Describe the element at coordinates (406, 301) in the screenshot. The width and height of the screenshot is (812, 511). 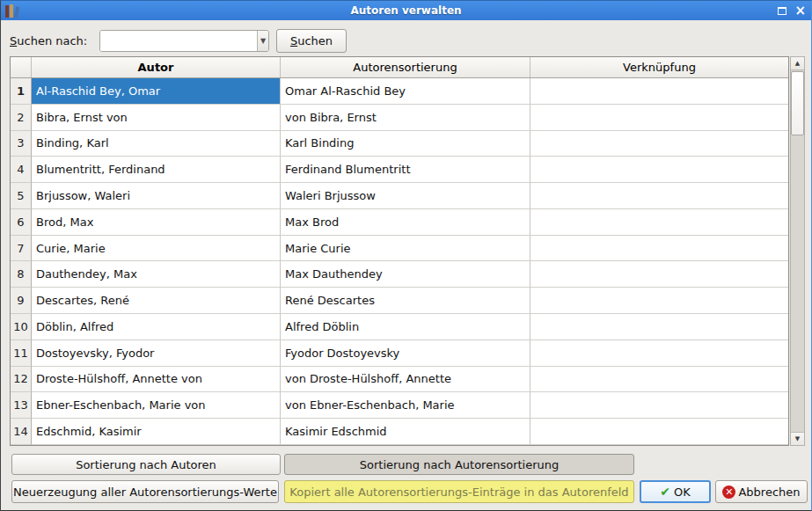
I see `cell-autorensortierung: René Descartes` at that location.